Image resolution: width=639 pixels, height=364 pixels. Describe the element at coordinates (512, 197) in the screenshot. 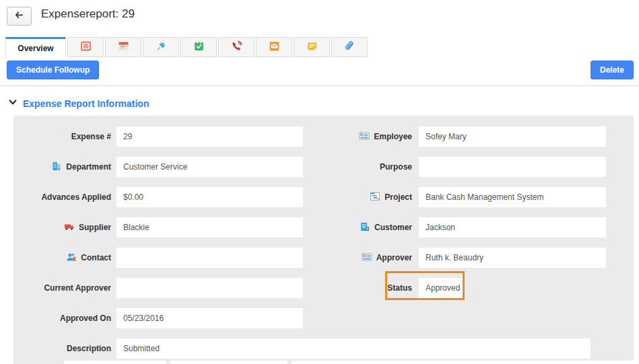

I see `project-input: Bank Cash Management System` at that location.